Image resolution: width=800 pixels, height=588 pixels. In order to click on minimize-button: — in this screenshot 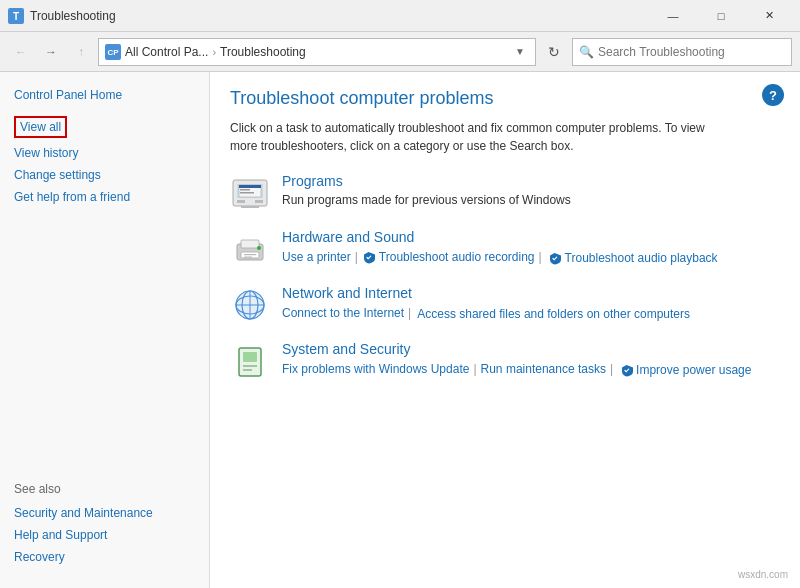, I will do `click(673, 16)`.